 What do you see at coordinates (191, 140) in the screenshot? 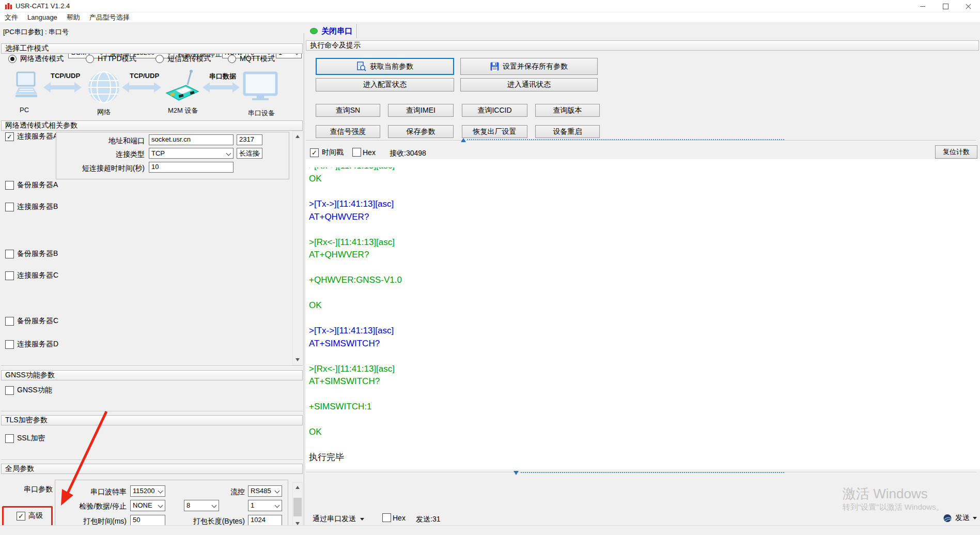
I see `server-addr-input: socket.usr.cn` at bounding box center [191, 140].